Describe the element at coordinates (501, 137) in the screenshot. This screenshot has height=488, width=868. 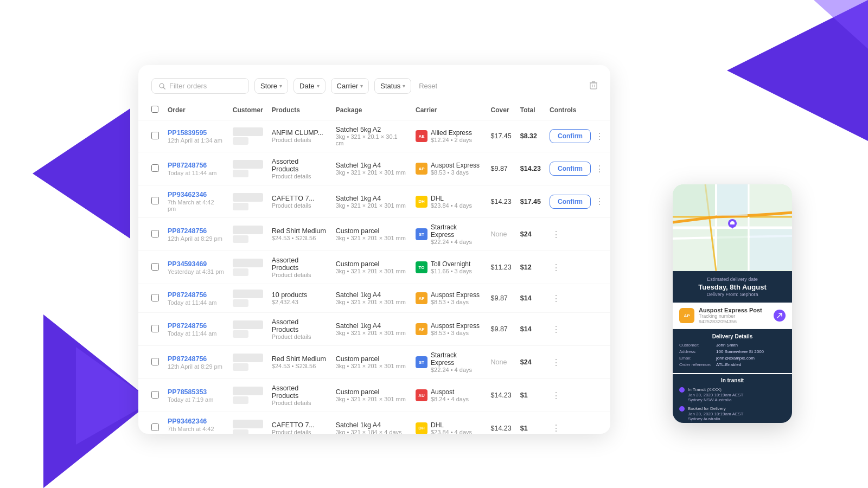
I see `cover-cell: $17.45` at that location.